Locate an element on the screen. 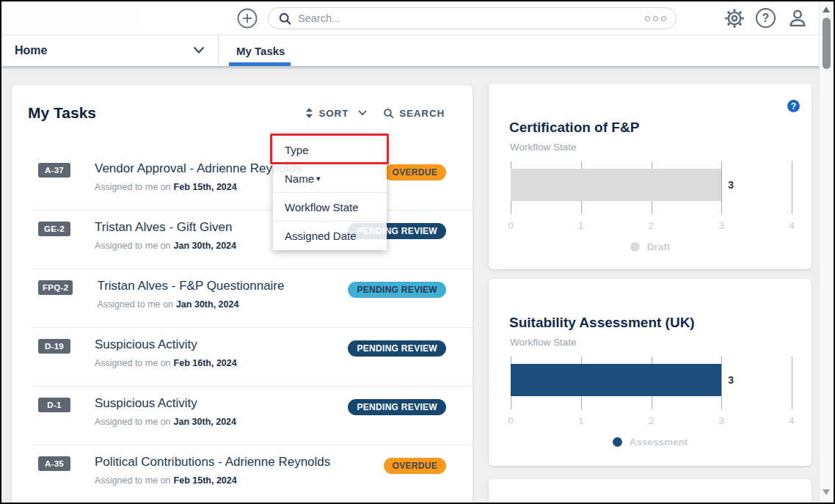 Image resolution: width=835 pixels, height=504 pixels. task-row: D-1 Suspicious Activity Assigned to me o… is located at coordinates (242, 415).